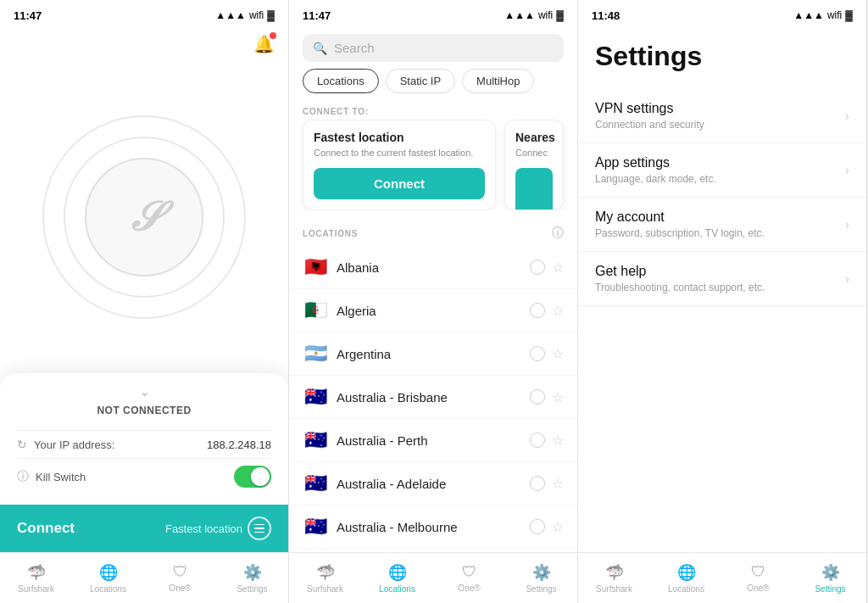 Image resolution: width=868 pixels, height=603 pixels. I want to click on notification-dot, so click(273, 36).